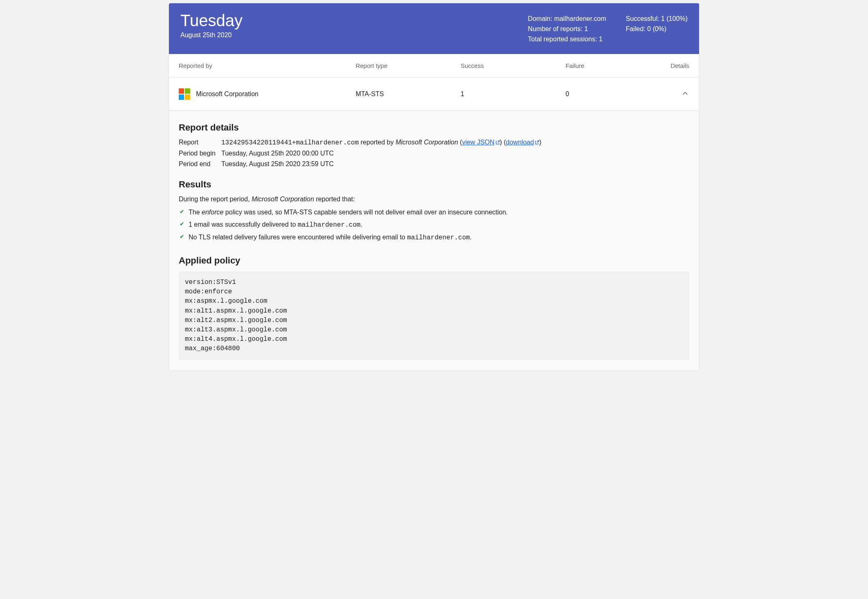  What do you see at coordinates (258, 66) in the screenshot?
I see `col-reported-by: Reported by` at bounding box center [258, 66].